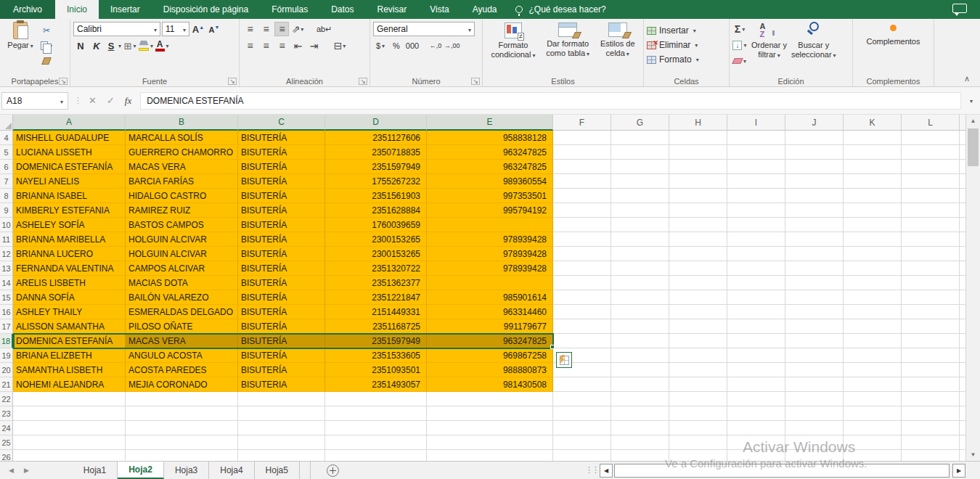 Image resolution: width=980 pixels, height=479 pixels. I want to click on cell-E8: 997353501, so click(490, 196).